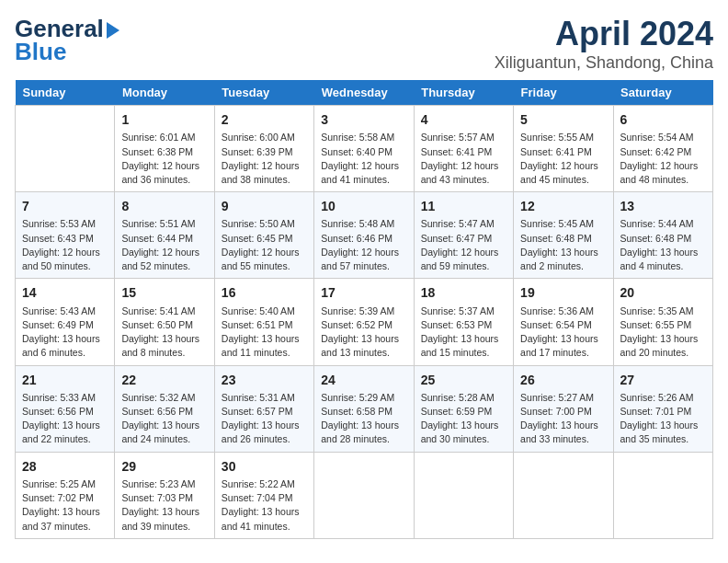 The image size is (728, 563). I want to click on cell-text: Sunrise: 5:29 AM, so click(364, 397).